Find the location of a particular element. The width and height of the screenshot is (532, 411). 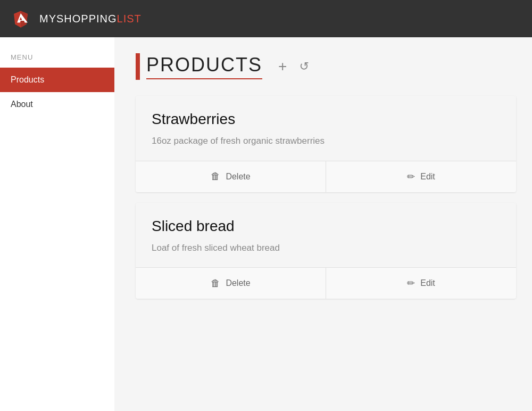

add-product-button: + is located at coordinates (282, 67).